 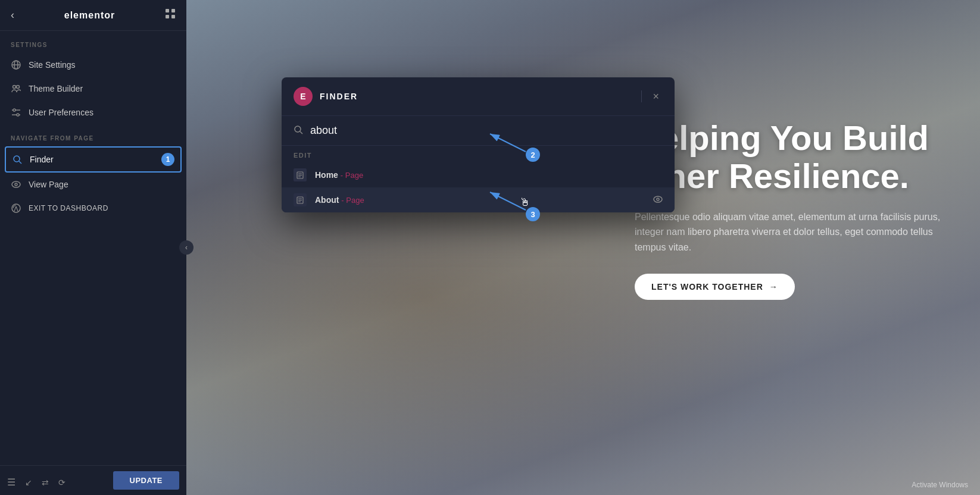 What do you see at coordinates (93, 159) in the screenshot?
I see `sidebar-item-finder: Finder 1` at bounding box center [93, 159].